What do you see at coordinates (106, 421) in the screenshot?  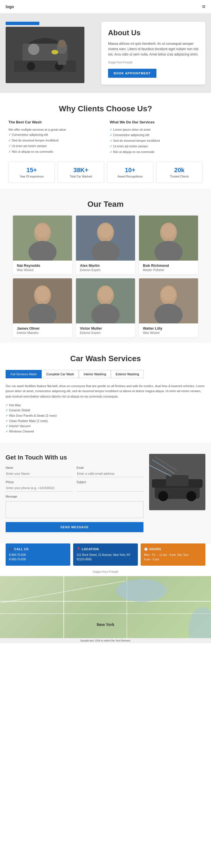 I see `list-item: Clean Rubber Mats (2 rows)` at bounding box center [106, 421].